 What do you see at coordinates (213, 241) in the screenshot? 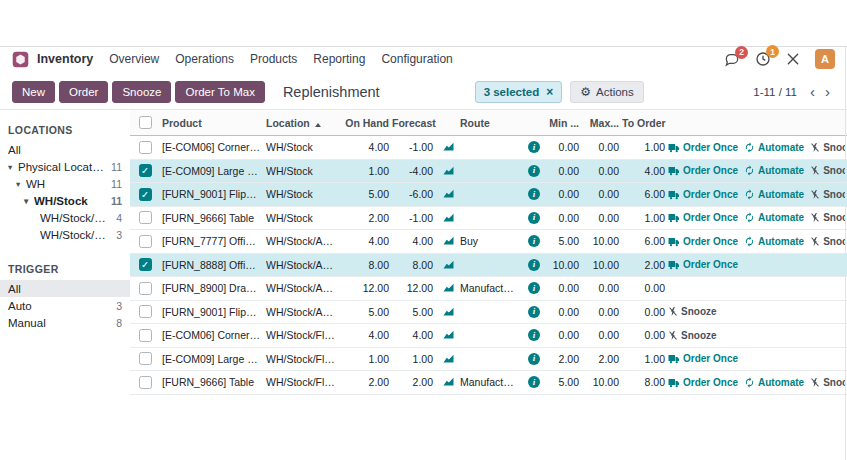
I see `product-cell: [FURN_7777] Office Chair` at bounding box center [213, 241].